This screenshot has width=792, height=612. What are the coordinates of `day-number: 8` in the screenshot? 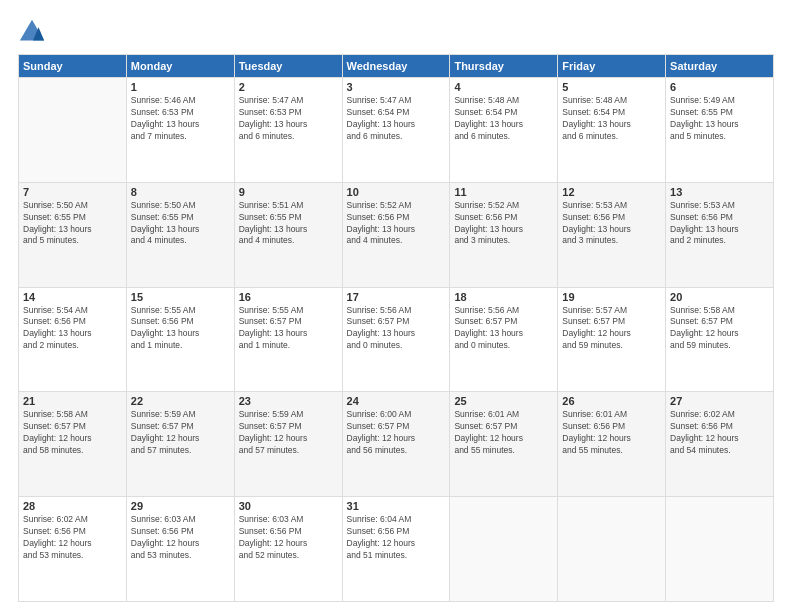 It's located at (180, 192).